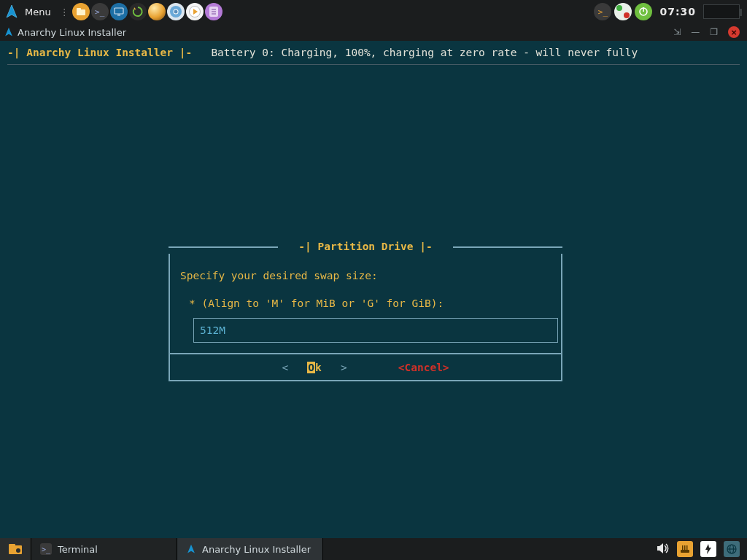  Describe the element at coordinates (732, 549) in the screenshot. I see `globe-icon` at that location.